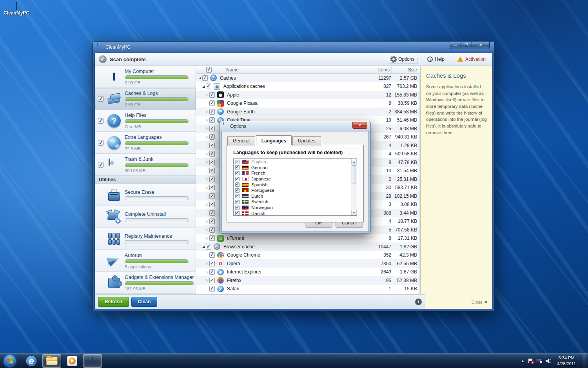 This screenshot has height=368, width=588. Describe the element at coordinates (145, 239) in the screenshot. I see `sidebar-item-registry-maintenance: Registry Maintenance` at that location.